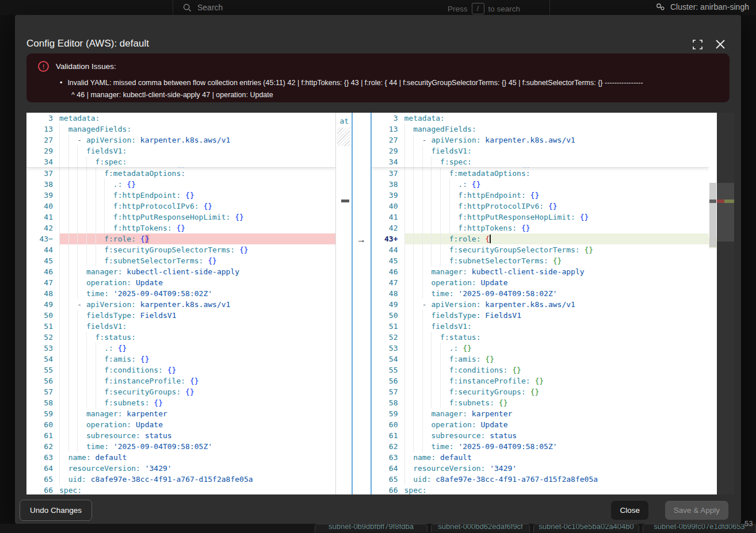 The width and height of the screenshot is (756, 533). Describe the element at coordinates (541, 239) in the screenshot. I see `code-line: 43+f:role: {` at that location.